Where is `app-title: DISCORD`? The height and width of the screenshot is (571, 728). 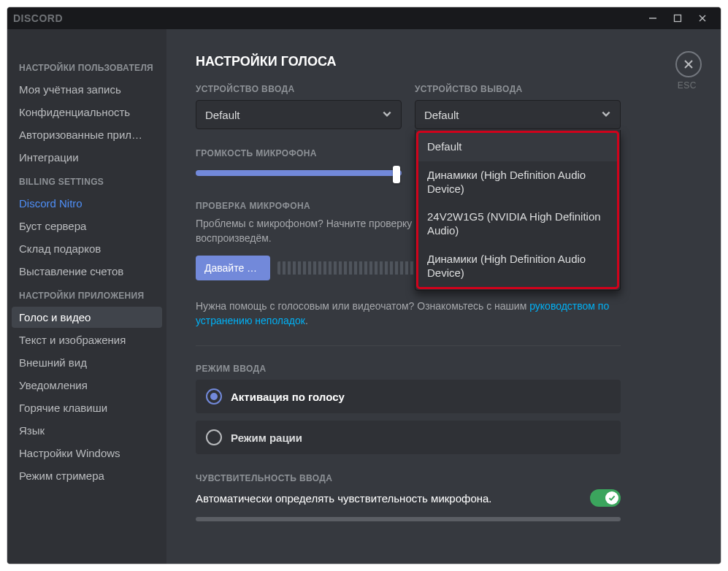 app-title: DISCORD is located at coordinates (38, 18).